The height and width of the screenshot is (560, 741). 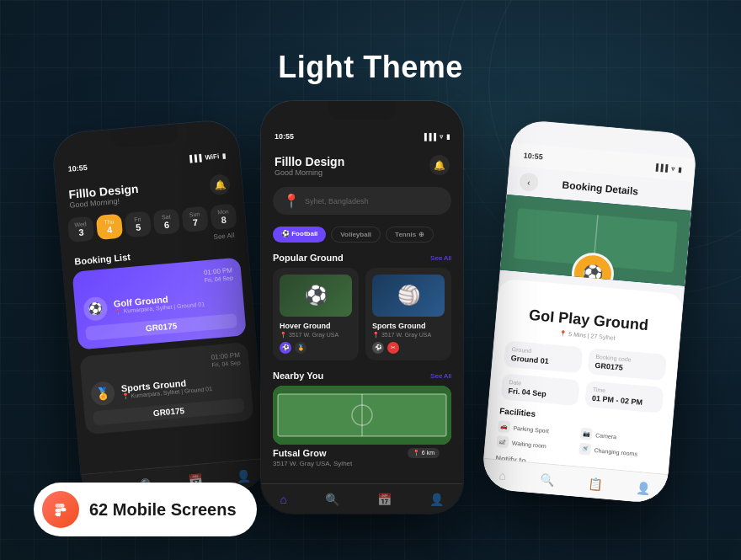 I want to click on booking-card-active: 01:00 PMFri, 04 Sep ⚽ Golf Ground 📍 Kuma…, so click(x=158, y=303).